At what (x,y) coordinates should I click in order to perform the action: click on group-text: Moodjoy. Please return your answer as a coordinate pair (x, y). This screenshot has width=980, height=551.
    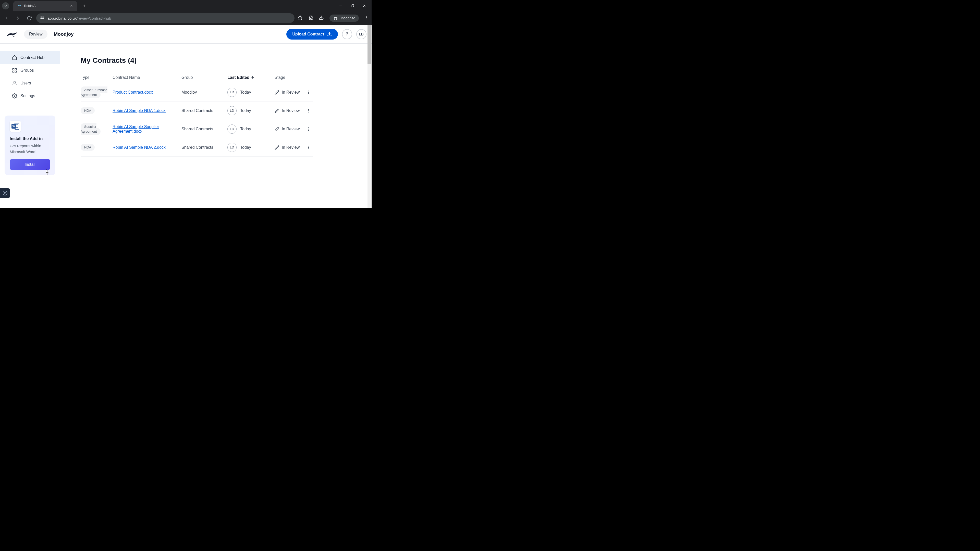
    Looking at the image, I should click on (189, 92).